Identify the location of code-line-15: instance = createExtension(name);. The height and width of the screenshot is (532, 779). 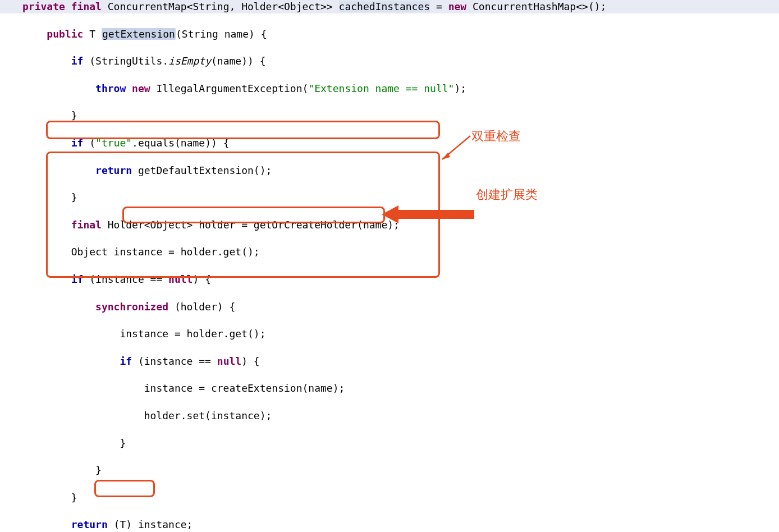
(390, 388).